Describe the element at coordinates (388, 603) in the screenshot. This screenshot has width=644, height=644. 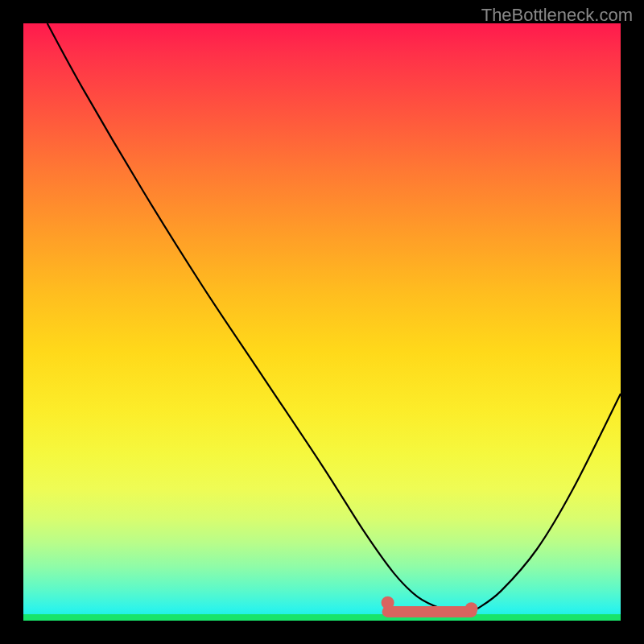
I see `marker-zone-start` at that location.